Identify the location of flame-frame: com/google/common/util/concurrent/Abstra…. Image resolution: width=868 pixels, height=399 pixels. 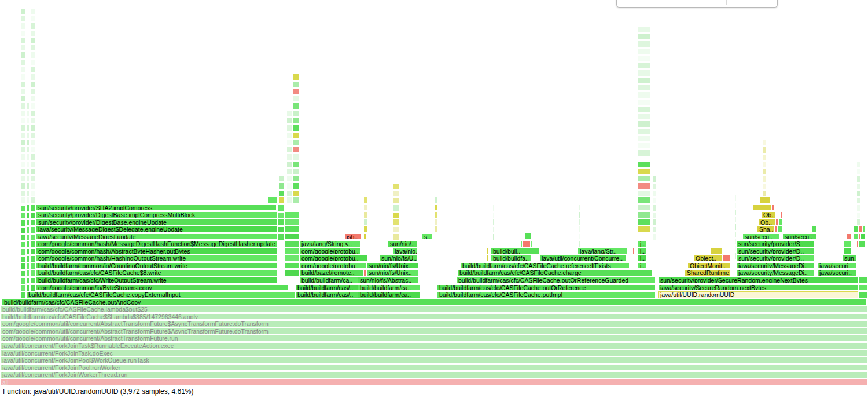
(434, 324).